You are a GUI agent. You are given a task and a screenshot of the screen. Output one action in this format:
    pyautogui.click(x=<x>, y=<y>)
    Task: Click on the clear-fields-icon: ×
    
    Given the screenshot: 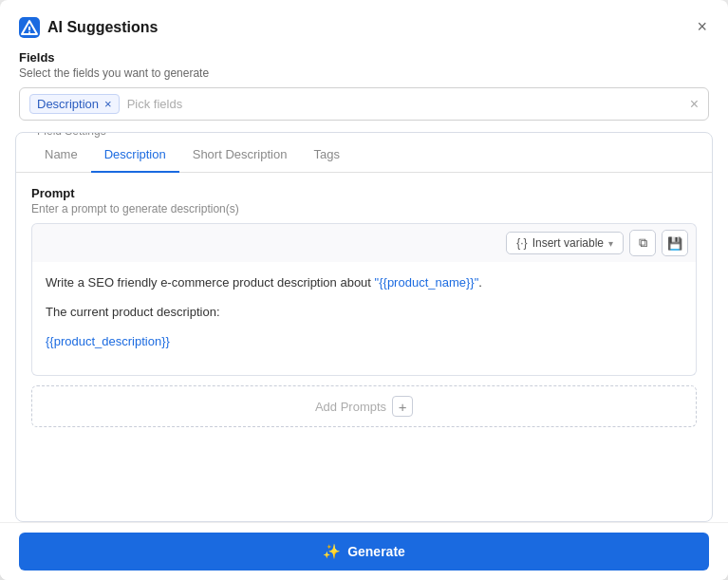 What is the action you would take?
    pyautogui.click(x=695, y=104)
    